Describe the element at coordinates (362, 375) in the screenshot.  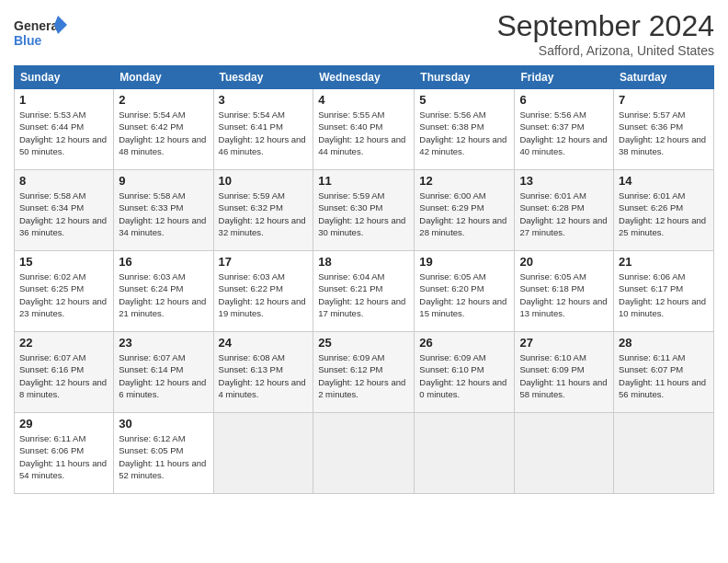
I see `day-info: Sunrise: 6:09 AMSunset: 6:12 PMDaylight:…` at that location.